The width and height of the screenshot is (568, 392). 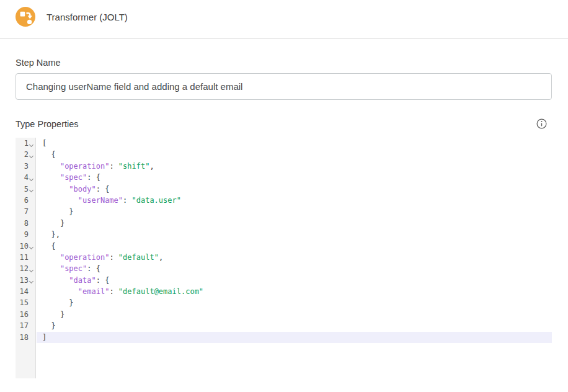 I want to click on gutter-cell: 16, so click(x=26, y=314).